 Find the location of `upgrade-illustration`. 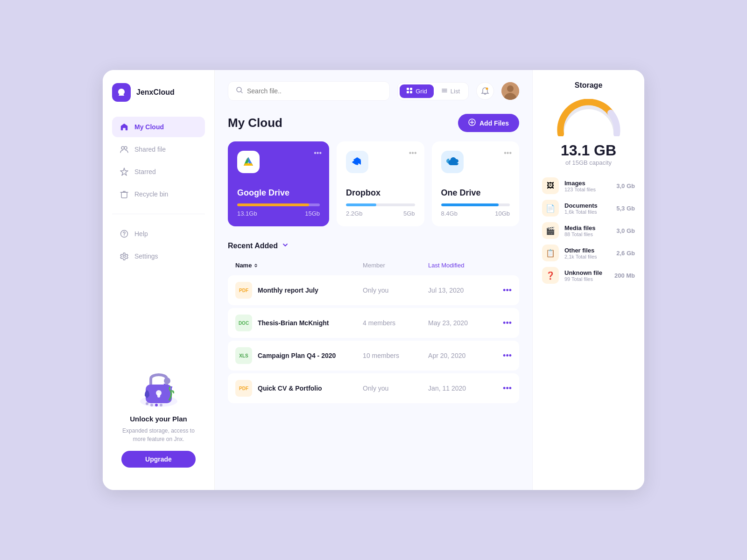

upgrade-illustration is located at coordinates (159, 386).